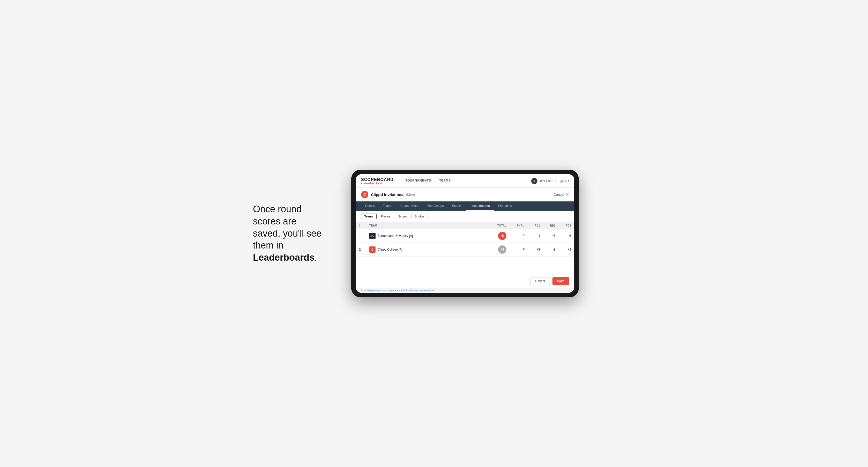 The image size is (868, 467). I want to click on team-logo-icon: SU, so click(373, 236).